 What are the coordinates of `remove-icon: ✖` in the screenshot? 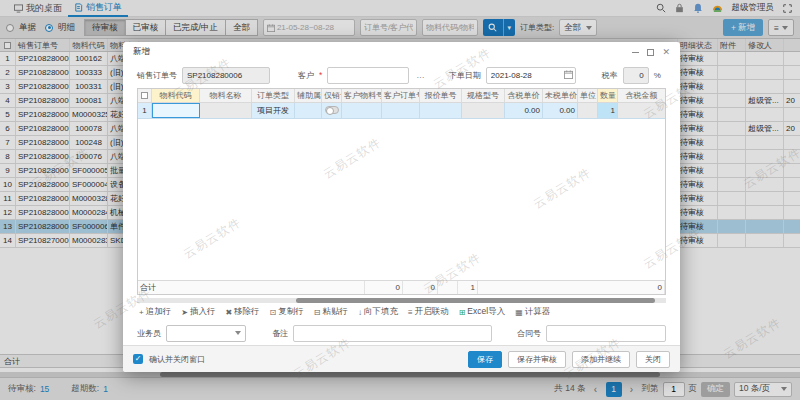 It's located at (228, 312).